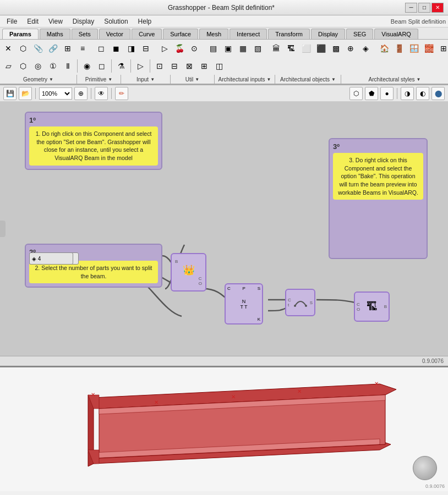 The image size is (448, 495). Describe the element at coordinates (20, 34) in the screenshot. I see `tab-params: Params` at that location.